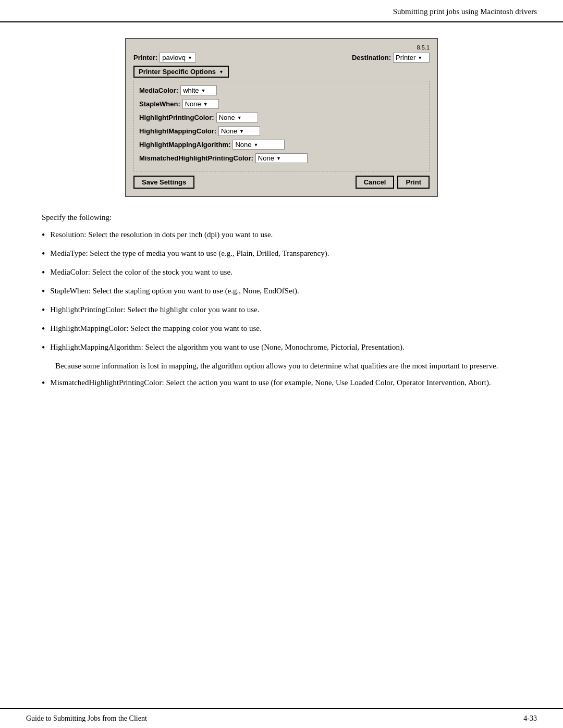 This screenshot has height=728, width=563. I want to click on bullet-text-4: StapleWhen: Select the stapling option y…, so click(174, 291).